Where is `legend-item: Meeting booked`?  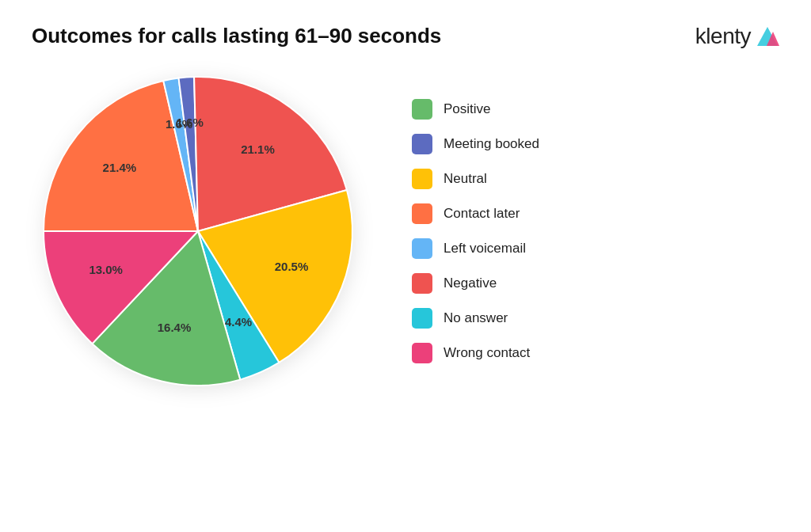 legend-item: Meeting booked is located at coordinates (491, 144).